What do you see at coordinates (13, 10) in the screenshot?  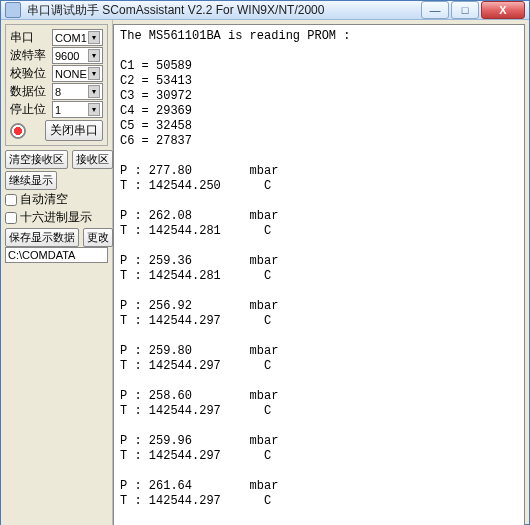 I see `app-icon` at bounding box center [13, 10].